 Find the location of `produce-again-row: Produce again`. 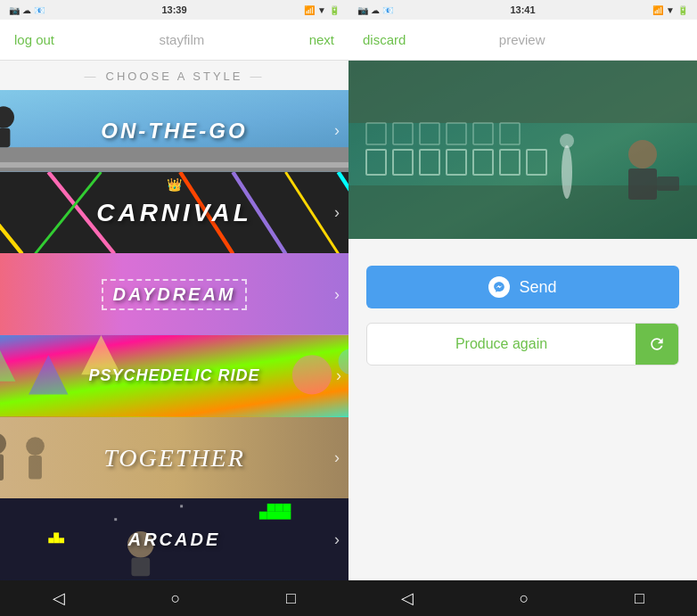

produce-again-row: Produce again is located at coordinates (522, 344).